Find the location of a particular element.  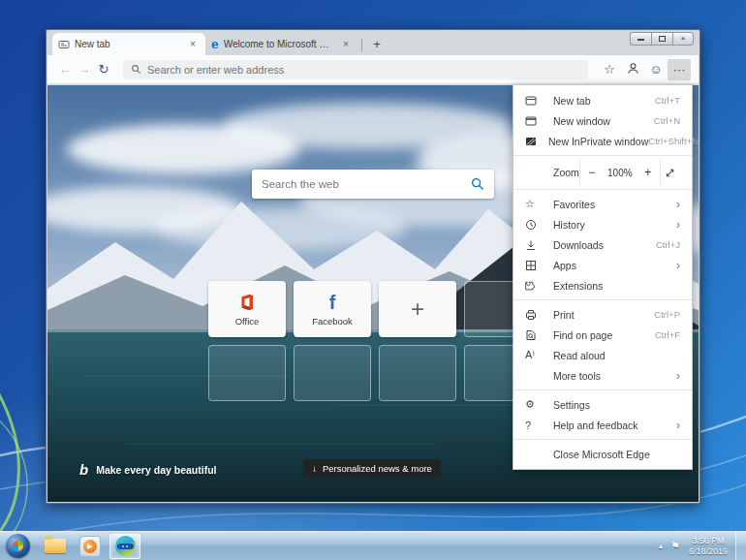

menu-item-print: Print Ctrl+P is located at coordinates (603, 314).